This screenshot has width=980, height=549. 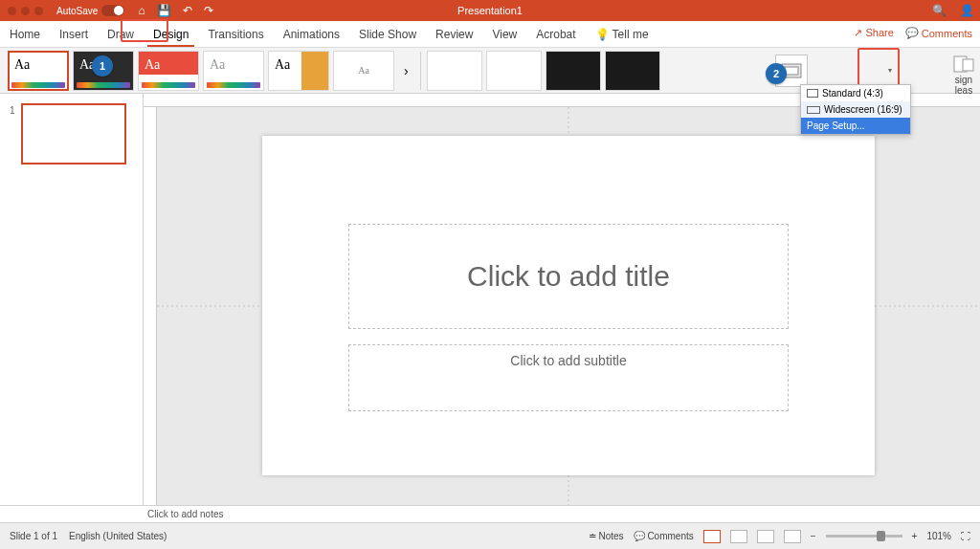 I want to click on menu-item-page-setup: Page Setup..., so click(x=856, y=126).